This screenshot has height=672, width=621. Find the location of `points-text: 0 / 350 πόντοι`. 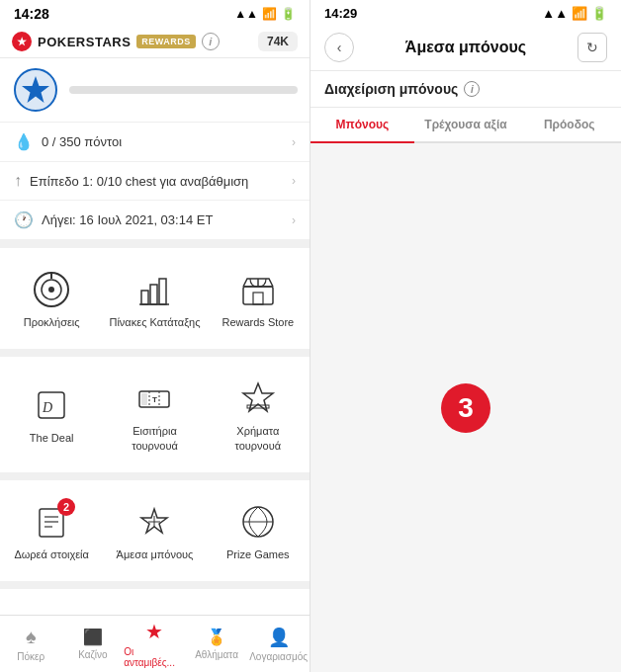

points-text: 0 / 350 πόντοι is located at coordinates (81, 142).